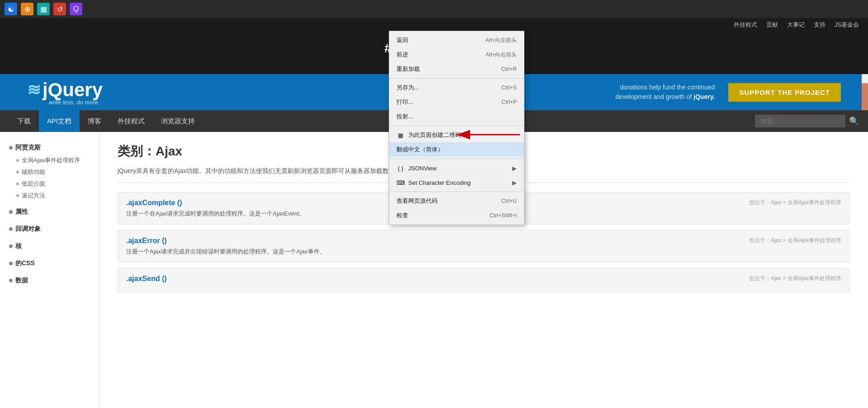  I want to click on api-entry-ajaxerror: .ajaxError () 也位于：Ajax > 全局Ajax事件处理程序 注册…, so click(484, 246).